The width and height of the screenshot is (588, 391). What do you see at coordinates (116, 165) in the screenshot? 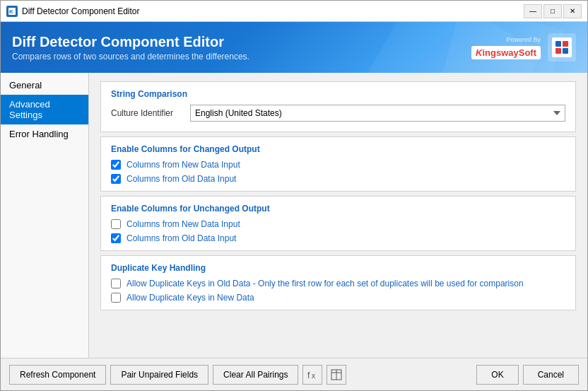
I see `changed-new-data-checkbox` at bounding box center [116, 165].